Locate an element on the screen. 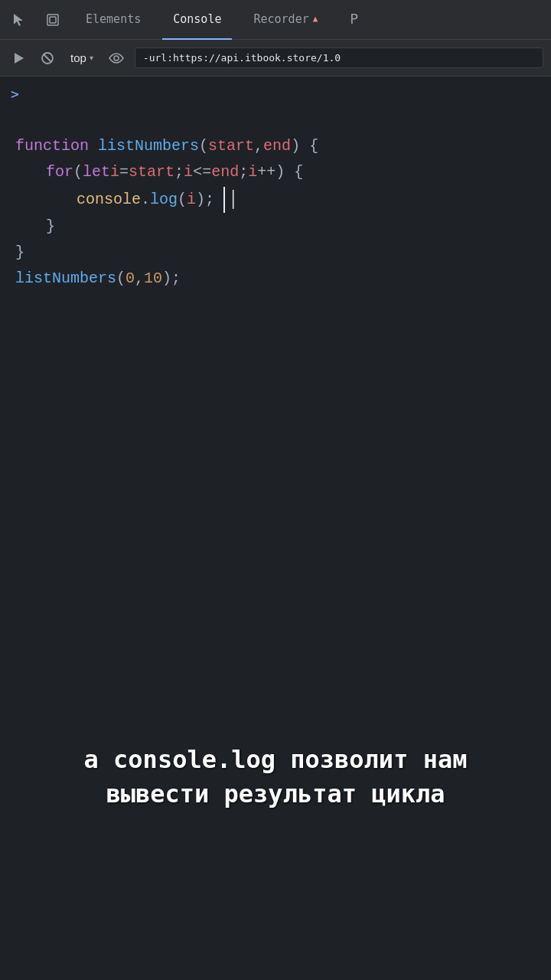 This screenshot has height=980, width=551. tab-recorder: Recorder is located at coordinates (285, 20).